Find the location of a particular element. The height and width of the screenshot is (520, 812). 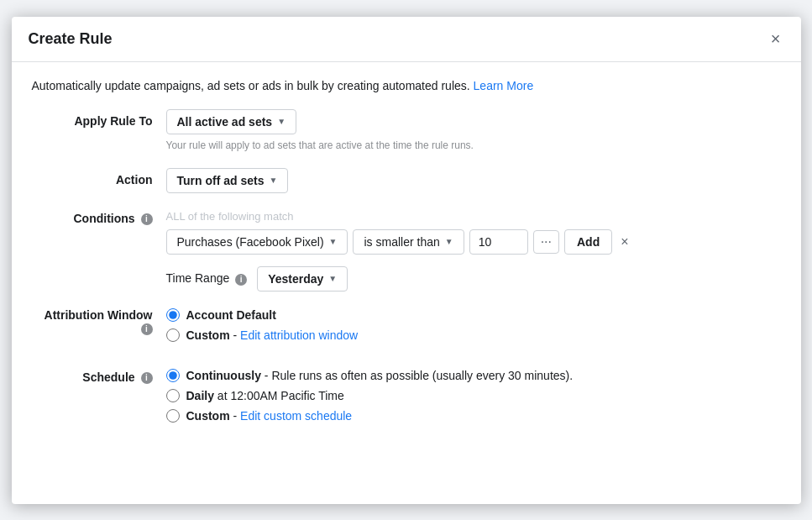

operator-caret-icon: ▼ is located at coordinates (449, 242).